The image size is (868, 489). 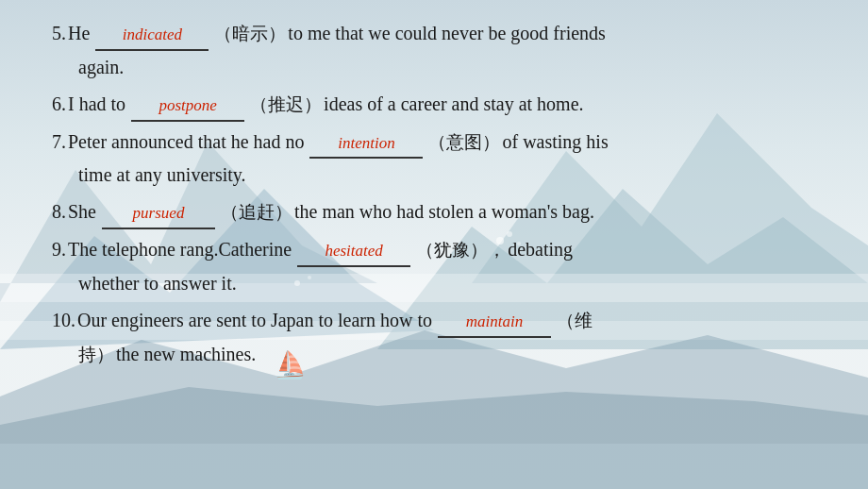 What do you see at coordinates (354, 252) in the screenshot?
I see `blank-9: hesitated` at bounding box center [354, 252].